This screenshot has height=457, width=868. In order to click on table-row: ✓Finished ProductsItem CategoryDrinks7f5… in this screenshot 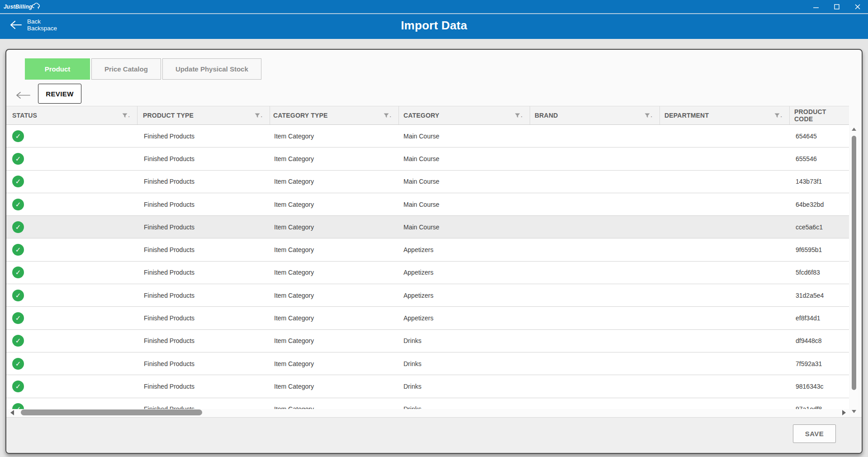, I will do `click(428, 364)`.